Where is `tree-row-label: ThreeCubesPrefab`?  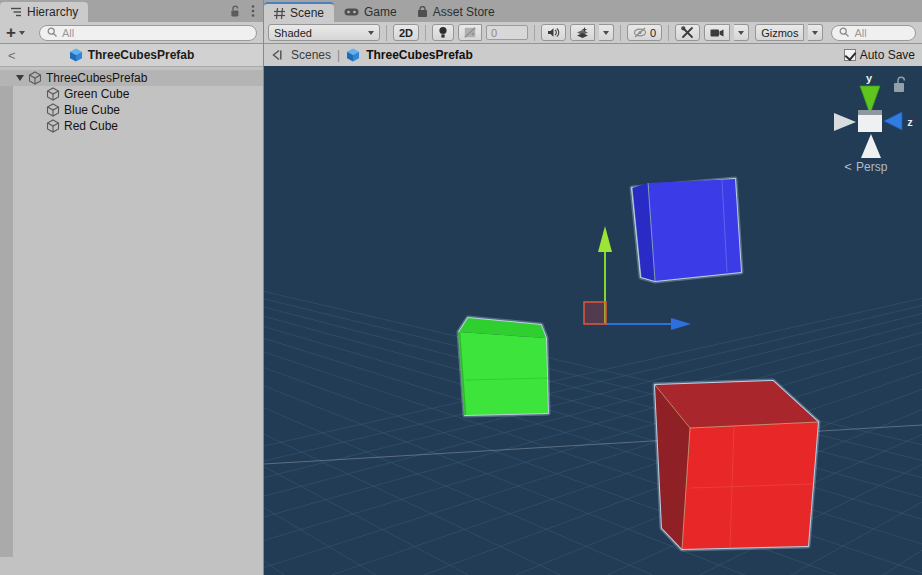
tree-row-label: ThreeCubesPrefab is located at coordinates (96, 78).